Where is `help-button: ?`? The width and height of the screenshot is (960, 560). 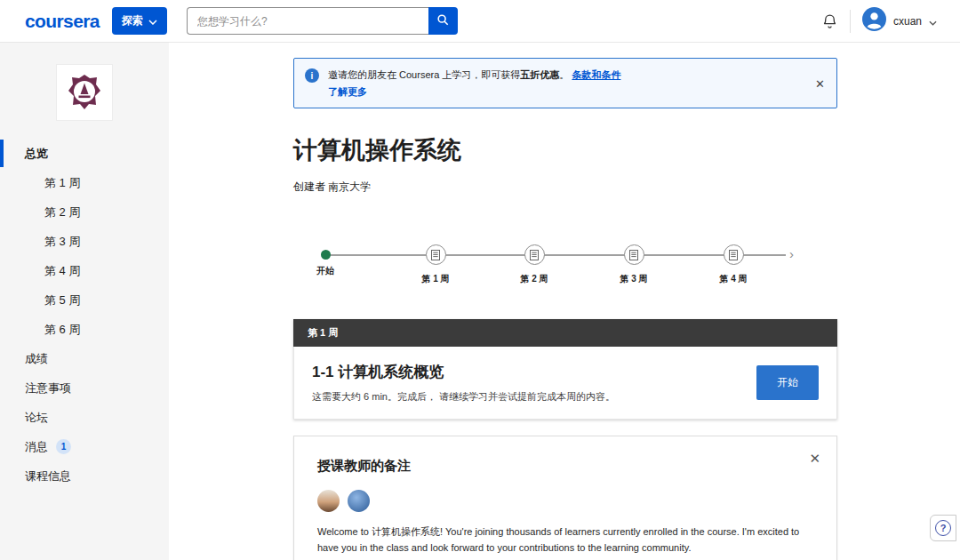 help-button: ? is located at coordinates (943, 528).